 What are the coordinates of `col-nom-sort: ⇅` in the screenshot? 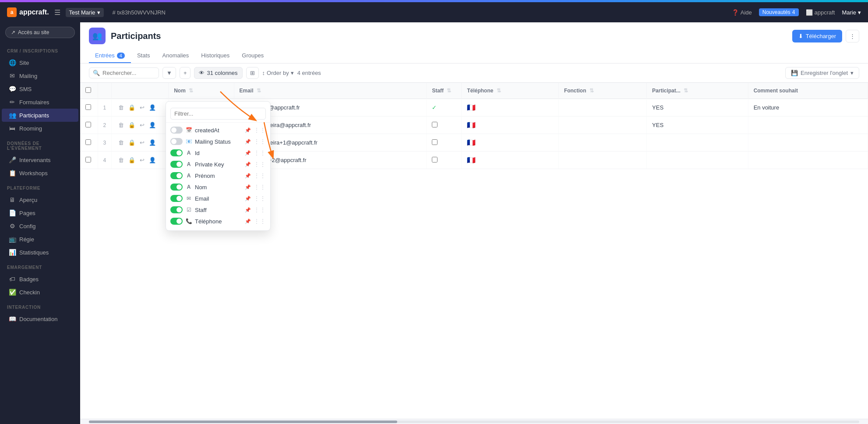 It's located at (191, 91).